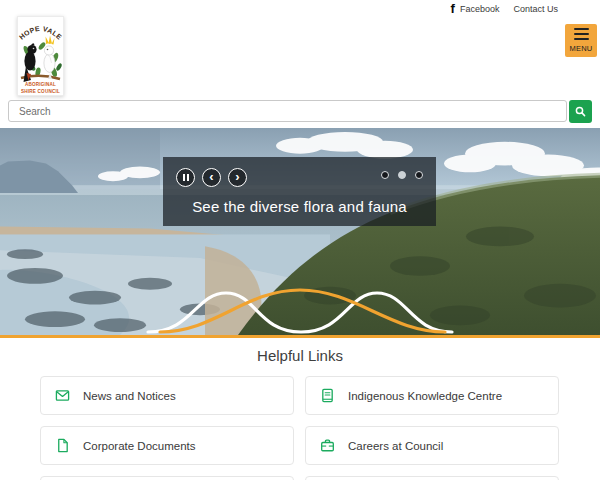 Image resolution: width=600 pixels, height=480 pixels. I want to click on search-icon, so click(580, 112).